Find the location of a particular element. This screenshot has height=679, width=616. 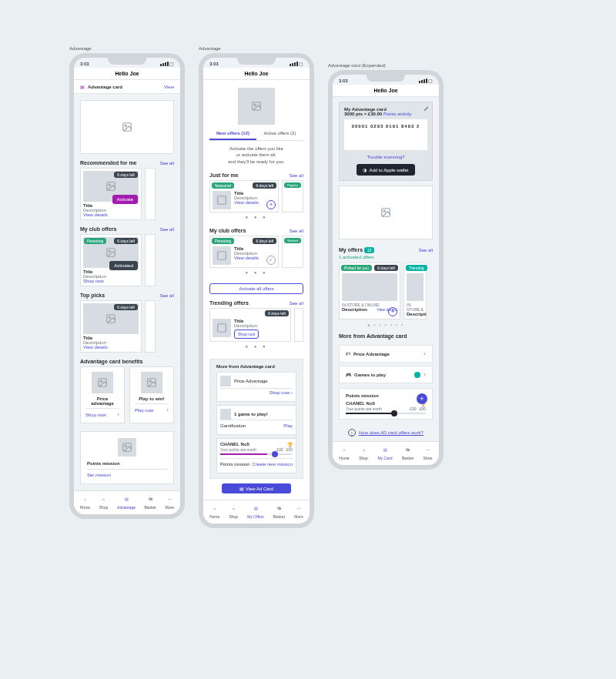

offer-card-peek: Popular is located at coordinates (293, 196).